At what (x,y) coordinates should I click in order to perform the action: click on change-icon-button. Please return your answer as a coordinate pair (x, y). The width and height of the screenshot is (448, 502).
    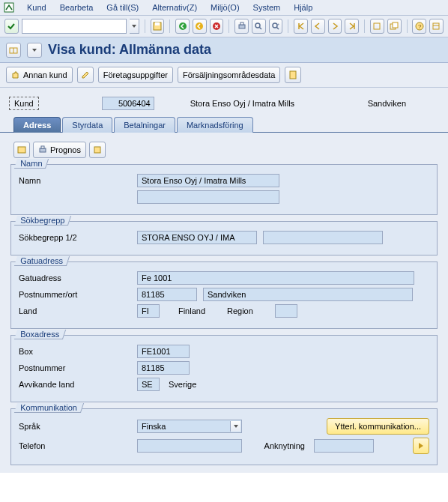
    Looking at the image, I should click on (85, 75).